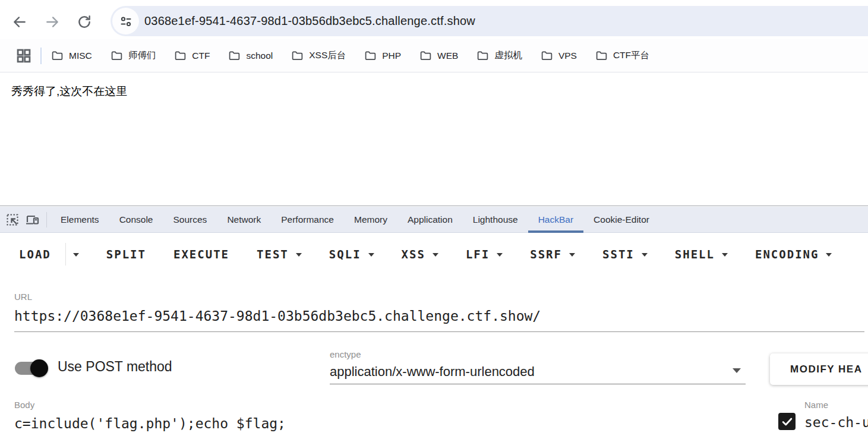 This screenshot has width=868, height=436. Describe the element at coordinates (192, 56) in the screenshot. I see `bookmark-folder-ctf: CTF` at that location.